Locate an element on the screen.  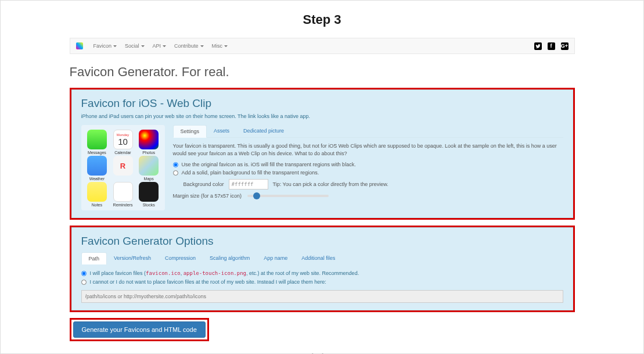
stocks-app-icon is located at coordinates (149, 192).